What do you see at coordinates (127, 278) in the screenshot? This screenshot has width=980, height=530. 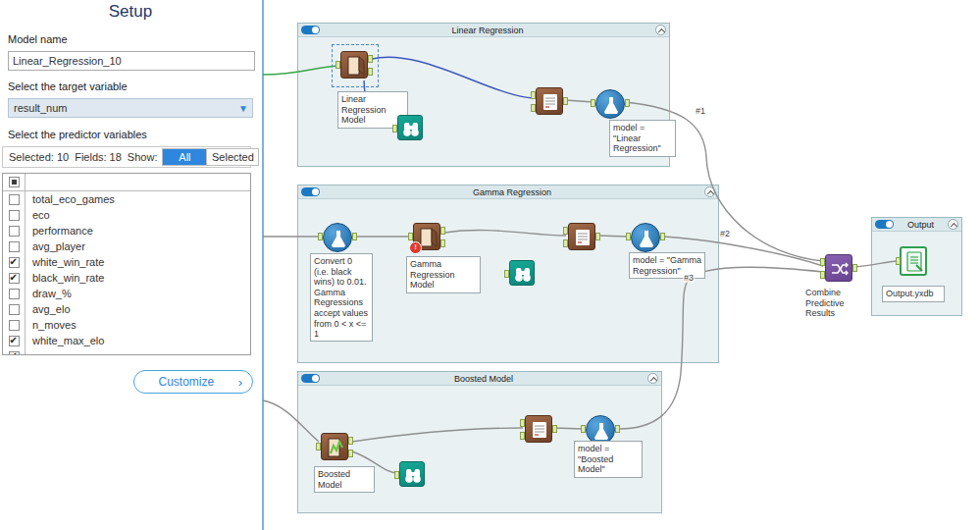 I see `field-row: black_win_rate` at bounding box center [127, 278].